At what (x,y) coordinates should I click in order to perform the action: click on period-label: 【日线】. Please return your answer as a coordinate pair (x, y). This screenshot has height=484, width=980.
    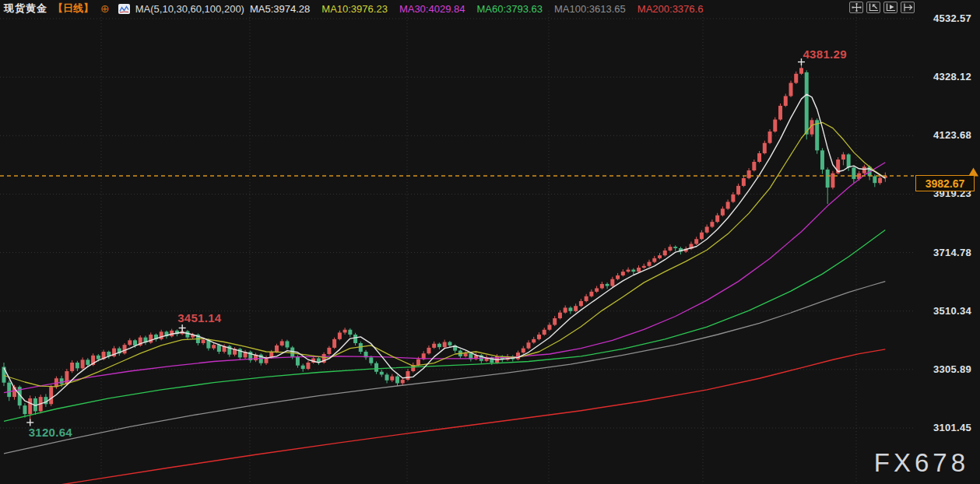
    Looking at the image, I should click on (73, 9).